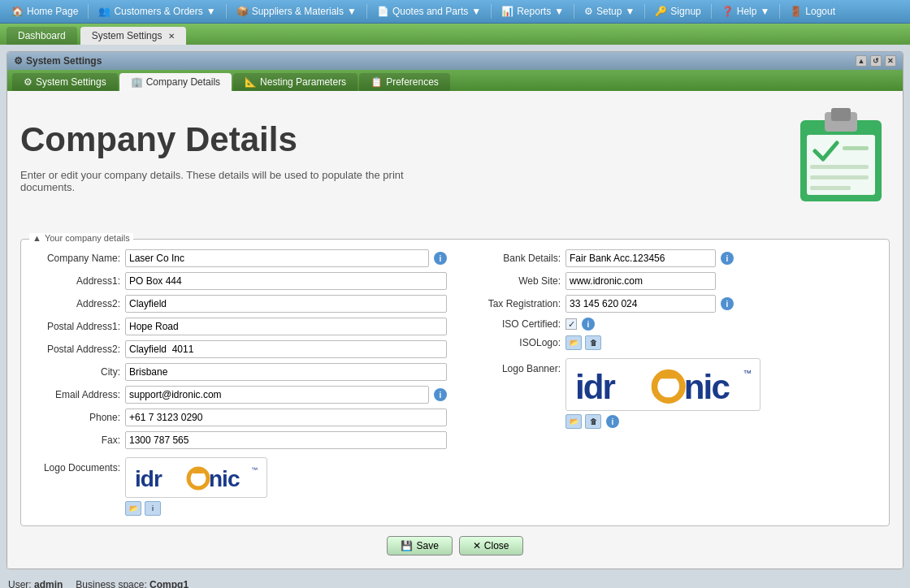  I want to click on input-email, so click(277, 395).